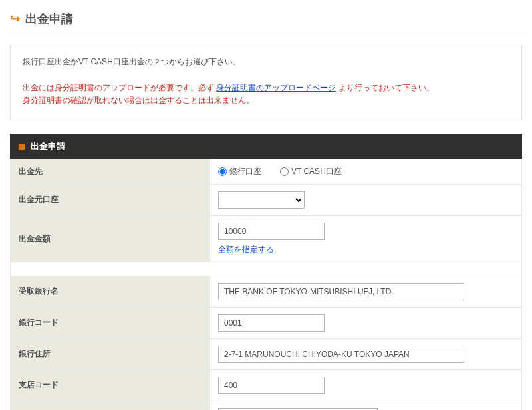 The image size is (532, 410). I want to click on spacer, so click(266, 268).